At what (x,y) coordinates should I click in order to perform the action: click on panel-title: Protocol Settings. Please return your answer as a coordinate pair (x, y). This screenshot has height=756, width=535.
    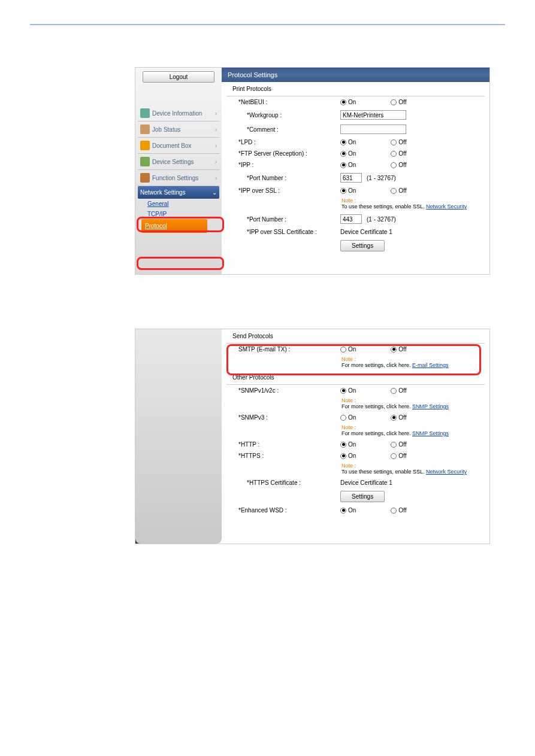
    Looking at the image, I should click on (356, 75).